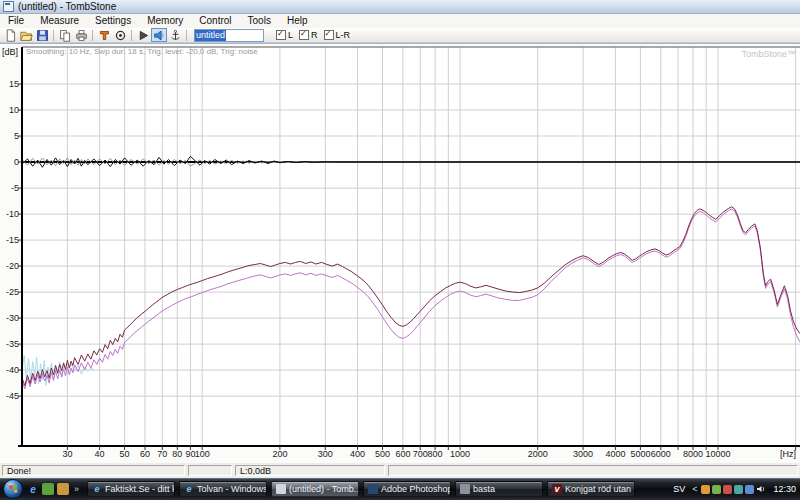 This screenshot has width=800, height=500. Describe the element at coordinates (120, 35) in the screenshot. I see `record-button` at that location.